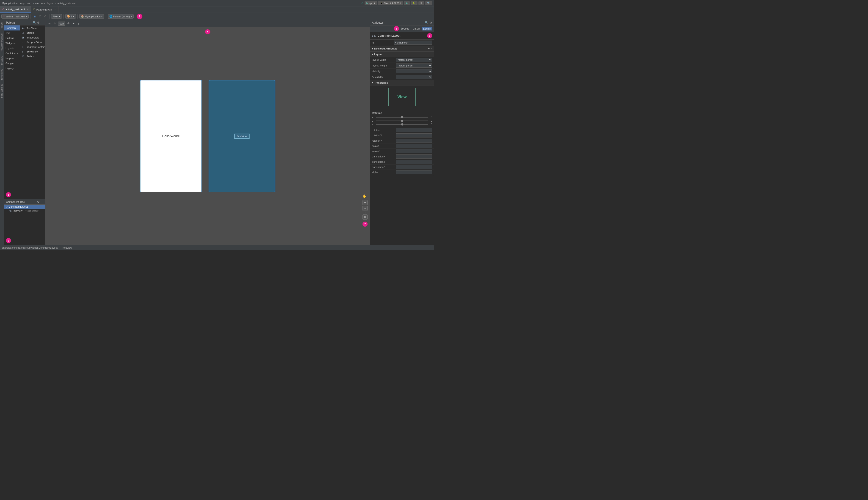 This screenshot has width=868, height=500. What do you see at coordinates (426, 23) in the screenshot?
I see `attr-search-btn: 🔍` at bounding box center [426, 23].